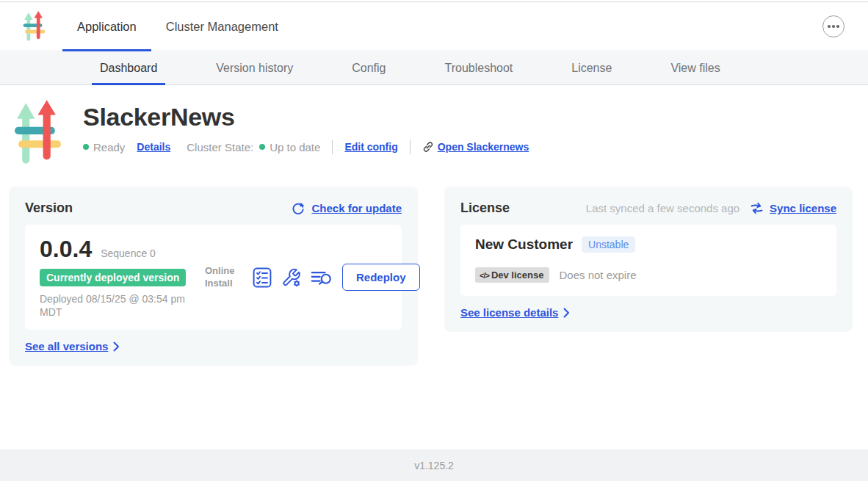 Image resolution: width=868 pixels, height=481 pixels. I want to click on app-logo, so click(38, 133).